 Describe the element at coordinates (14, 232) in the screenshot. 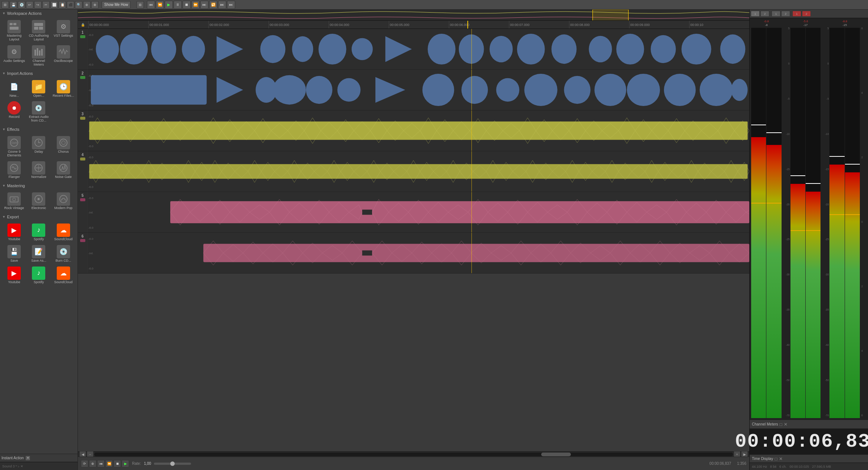

I see `export-youtube-item: ▶ Youtube` at that location.